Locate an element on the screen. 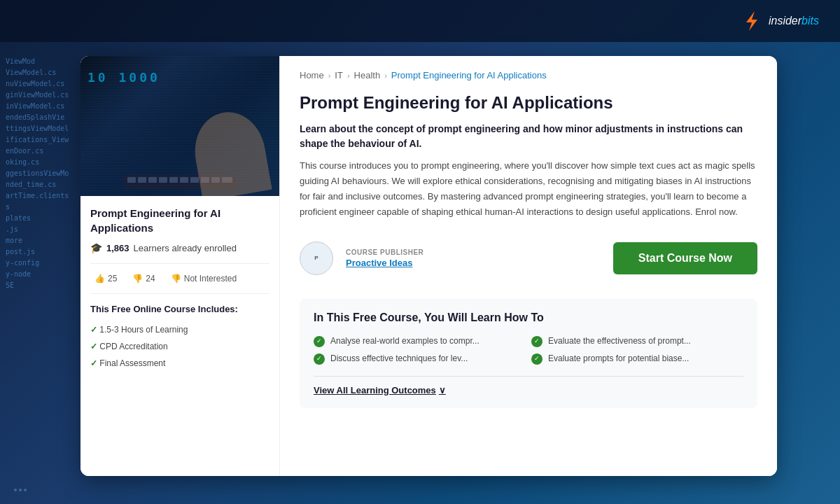 The height and width of the screenshot is (504, 840). chevron-down-icon: ∨ is located at coordinates (442, 391).